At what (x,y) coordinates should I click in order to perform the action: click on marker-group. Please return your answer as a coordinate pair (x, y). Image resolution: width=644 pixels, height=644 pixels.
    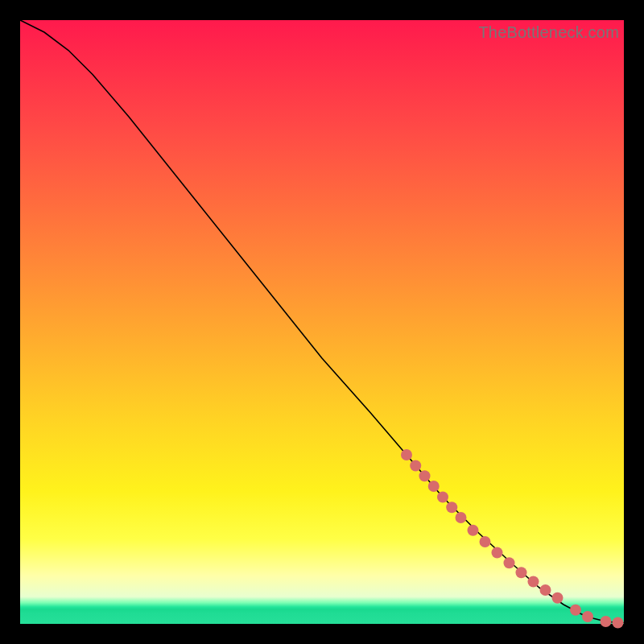
    Looking at the image, I should click on (512, 539).